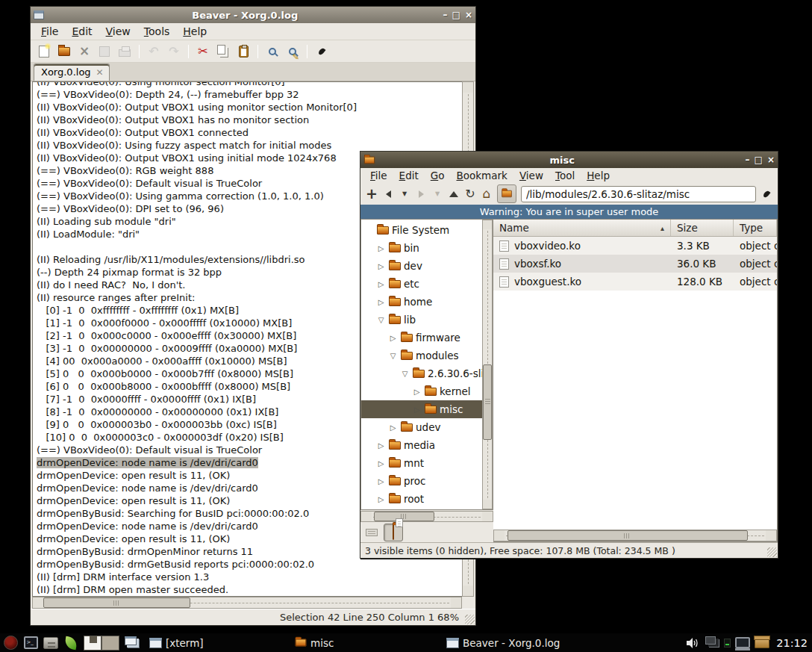 This screenshot has height=652, width=812. I want to click on tree-item-2-6-30-6-slitaz: ▽2.6.30.6-slitaz, so click(422, 373).